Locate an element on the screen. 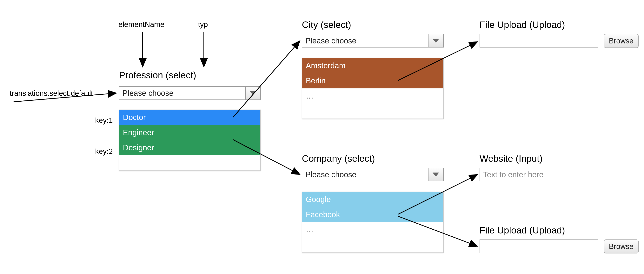 Image resolution: width=644 pixels, height=274 pixels. profession-option-doctor: Doctor is located at coordinates (190, 117).